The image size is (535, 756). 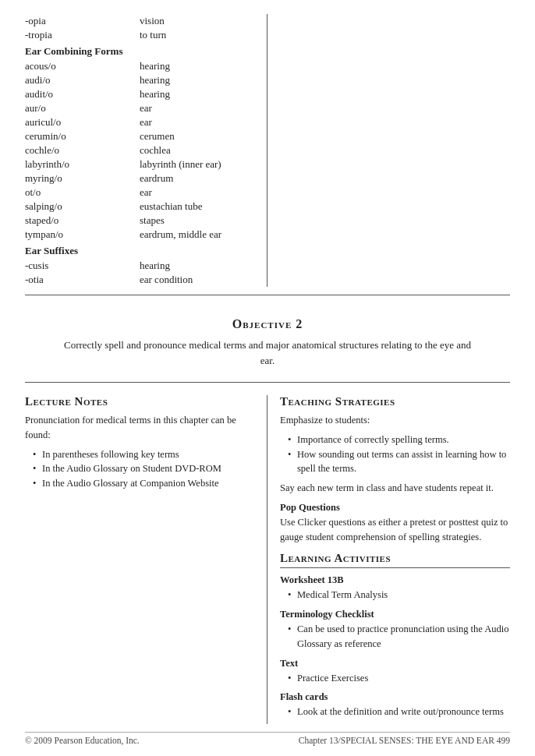 What do you see at coordinates (395, 560) in the screenshot?
I see `learning-activities-heading: Learning Activities` at bounding box center [395, 560].